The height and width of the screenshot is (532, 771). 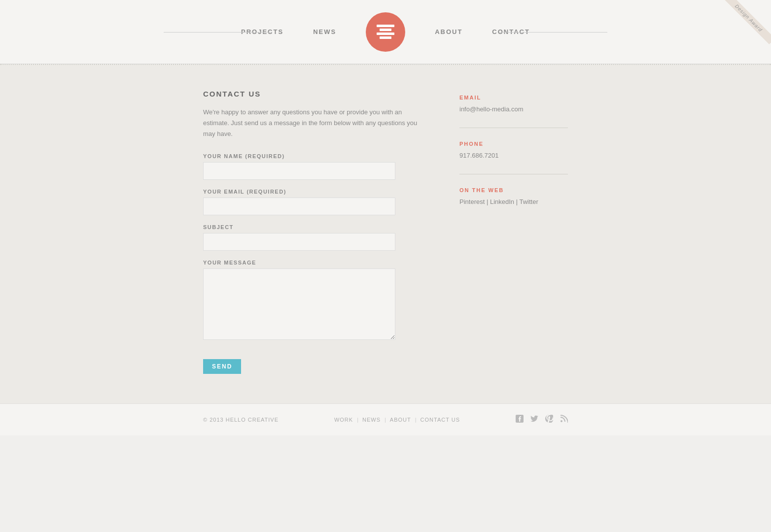 What do you see at coordinates (514, 202) in the screenshot?
I see `web-sidebar-value: Pinterest | LinkedIn | Twitter` at bounding box center [514, 202].